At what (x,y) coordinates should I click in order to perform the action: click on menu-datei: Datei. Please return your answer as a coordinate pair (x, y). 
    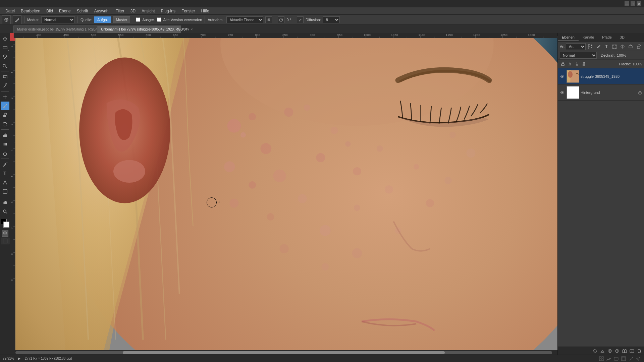
    Looking at the image, I should click on (10, 11).